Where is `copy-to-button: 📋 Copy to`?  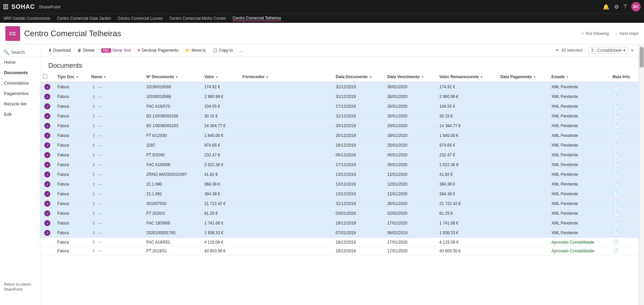
copy-to-button: 📋 Copy to is located at coordinates (223, 50).